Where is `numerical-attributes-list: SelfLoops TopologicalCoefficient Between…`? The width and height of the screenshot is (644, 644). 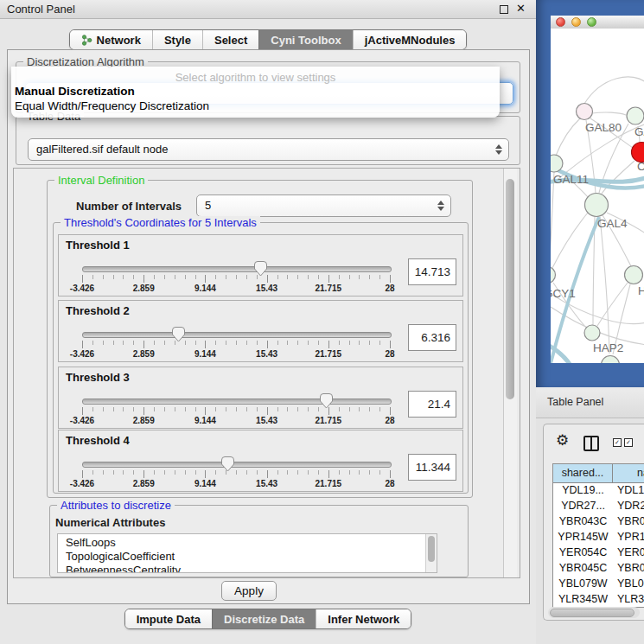
numerical-attributes-list: SelfLoops TopologicalCoefficient Between… is located at coordinates (247, 553).